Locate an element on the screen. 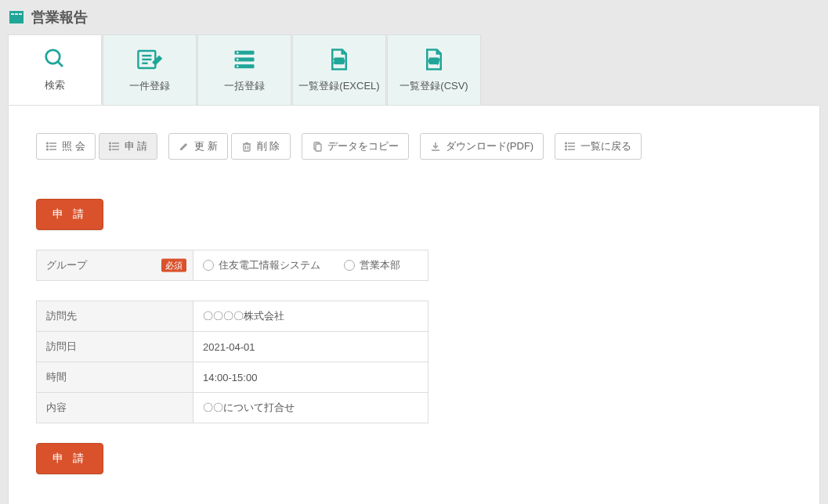  detail-value: 〇〇〇〇株式会社 is located at coordinates (311, 316).